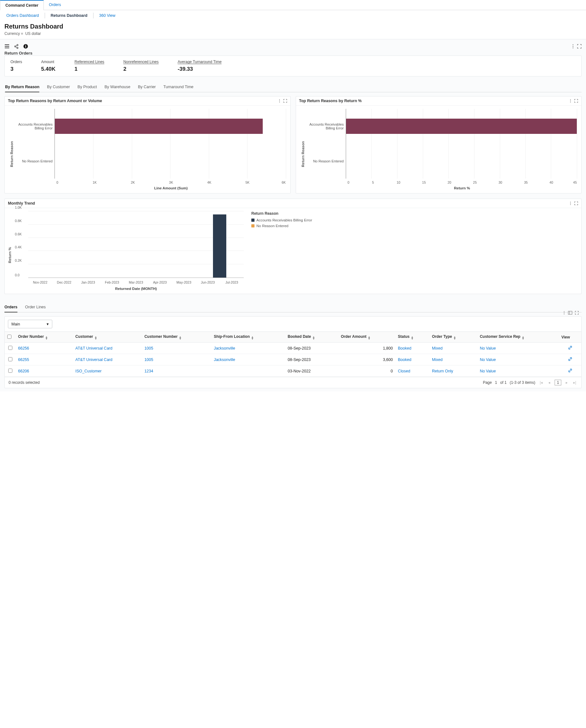 The width and height of the screenshot is (586, 728). I want to click on tab-by-product: By Product, so click(87, 87).